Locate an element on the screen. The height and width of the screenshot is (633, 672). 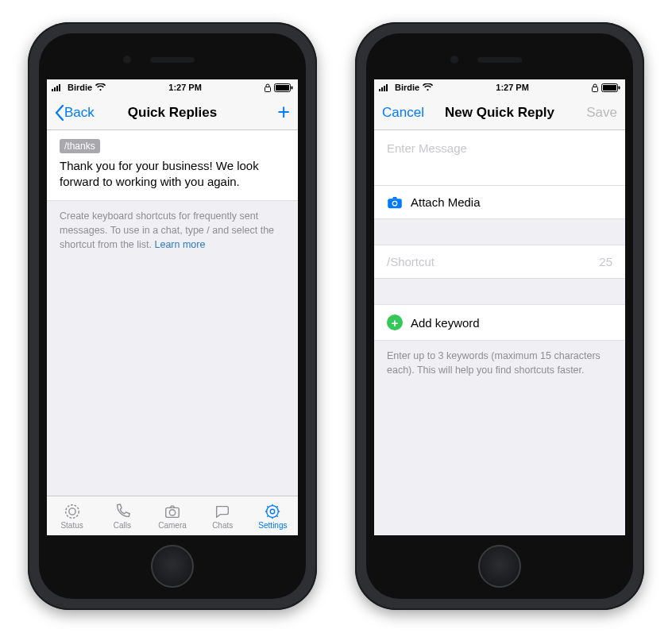
plus-circle-icon: + is located at coordinates (395, 322).